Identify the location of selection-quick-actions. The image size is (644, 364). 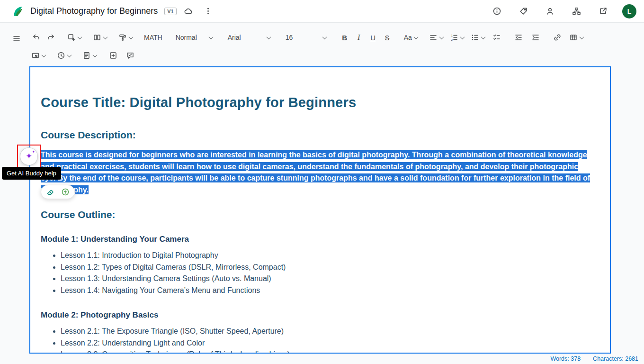
(58, 192).